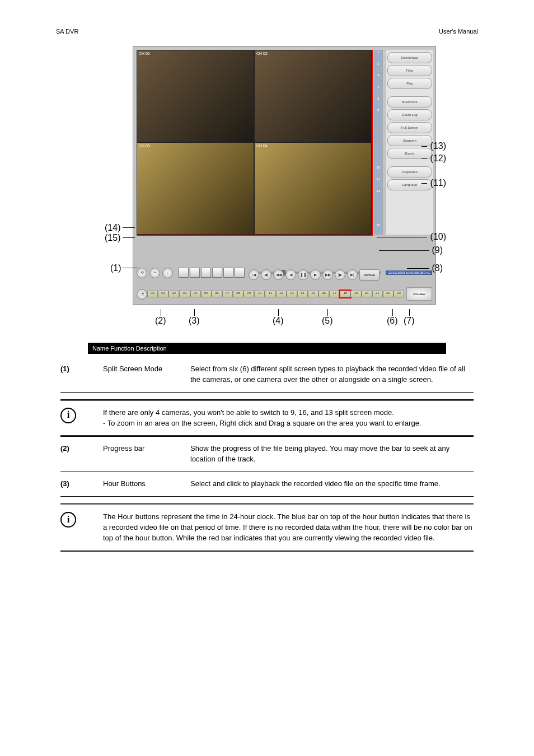  I want to click on filter-button: Filter, so click(410, 71).